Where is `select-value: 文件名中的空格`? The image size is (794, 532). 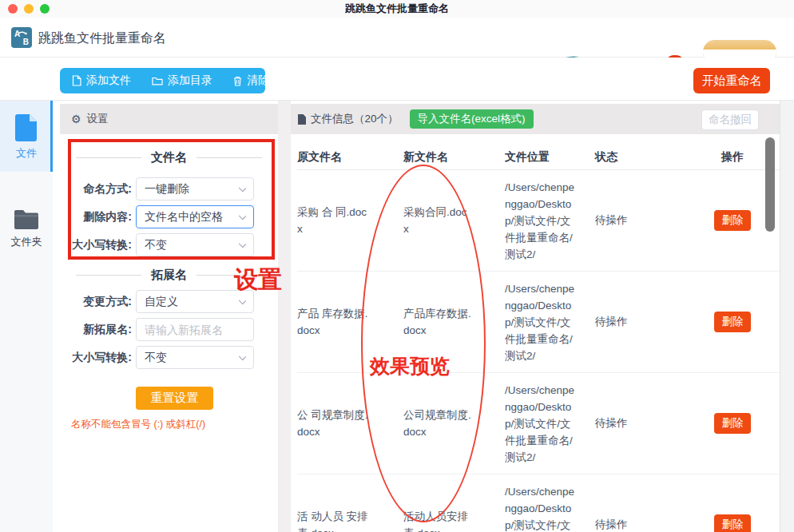 select-value: 文件名中的空格 is located at coordinates (184, 217).